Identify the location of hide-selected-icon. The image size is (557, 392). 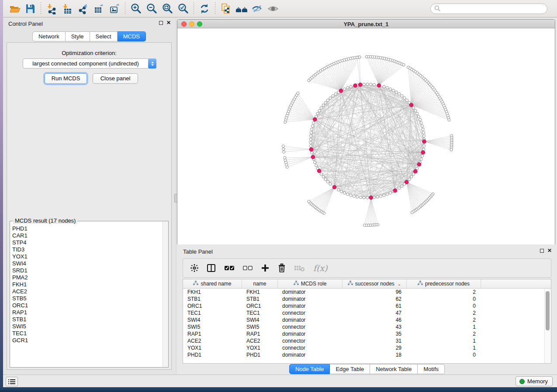
(257, 9).